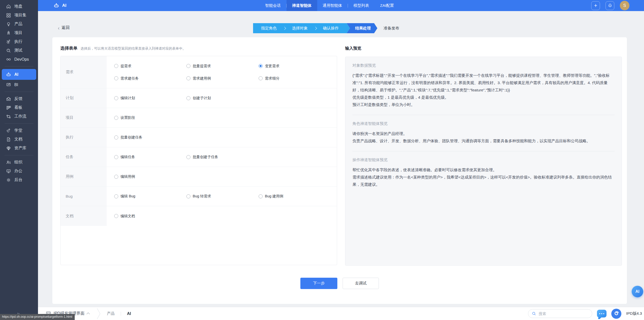  Describe the element at coordinates (302, 6) in the screenshot. I see `nav-zentao-agent: 禅道智能体` at that location.